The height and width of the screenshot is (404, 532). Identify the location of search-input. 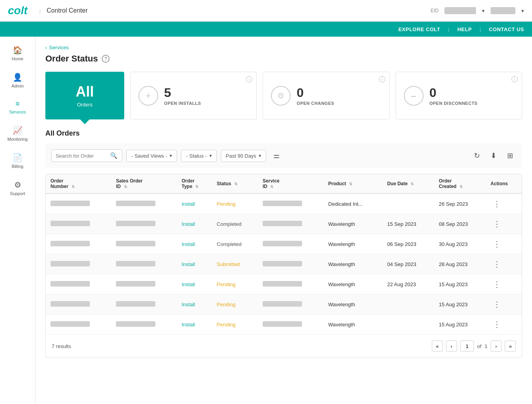
(81, 156).